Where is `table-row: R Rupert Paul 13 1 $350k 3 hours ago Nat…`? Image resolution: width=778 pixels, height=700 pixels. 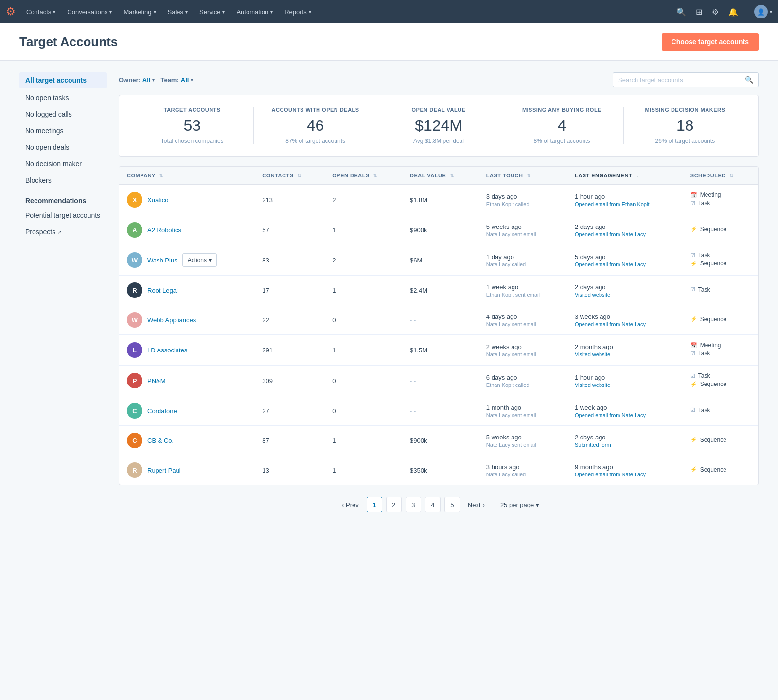
table-row: R Rupert Paul 13 1 $350k 3 hours ago Nat… is located at coordinates (439, 471).